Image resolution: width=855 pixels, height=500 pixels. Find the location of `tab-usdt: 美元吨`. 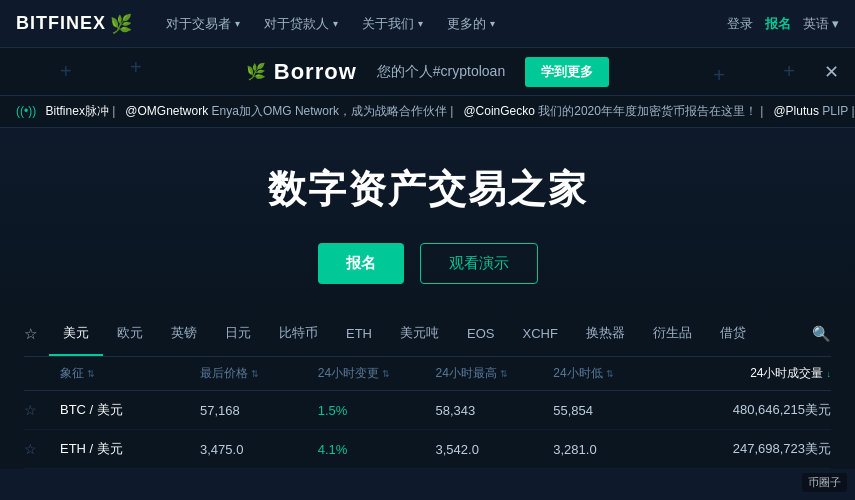

tab-usdt: 美元吨 is located at coordinates (420, 334).